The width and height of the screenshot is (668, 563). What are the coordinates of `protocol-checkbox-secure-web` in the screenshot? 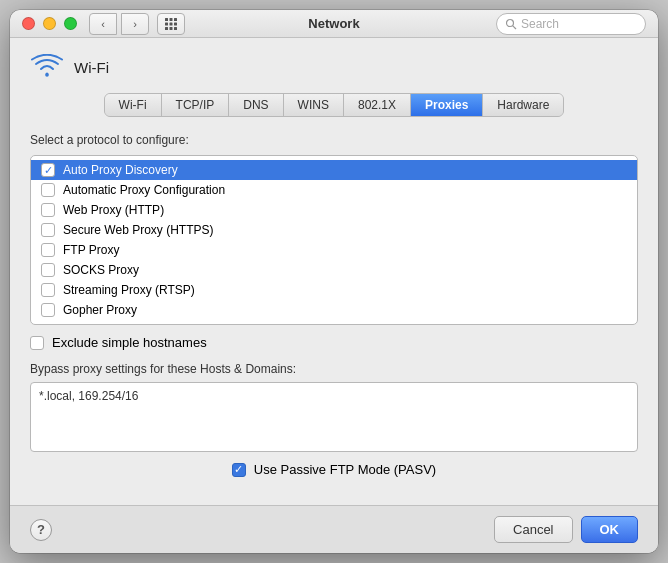 It's located at (48, 230).